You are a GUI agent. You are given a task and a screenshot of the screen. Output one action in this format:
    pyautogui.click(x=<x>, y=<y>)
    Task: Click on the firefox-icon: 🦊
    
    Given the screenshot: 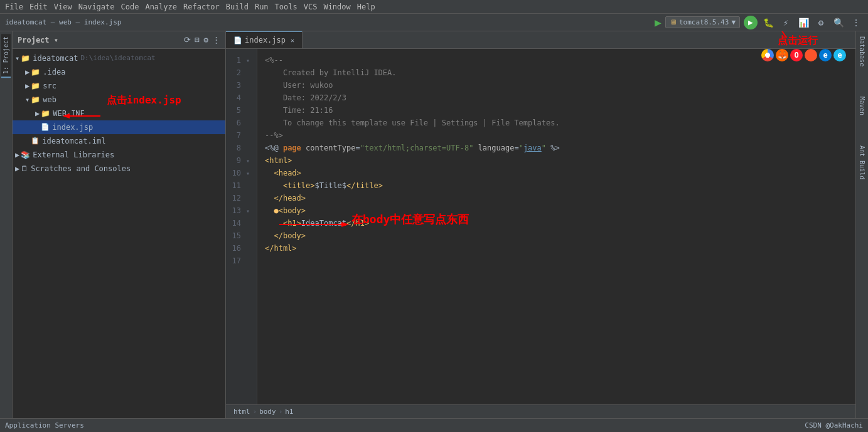 What is the action you would take?
    pyautogui.click(x=782, y=55)
    